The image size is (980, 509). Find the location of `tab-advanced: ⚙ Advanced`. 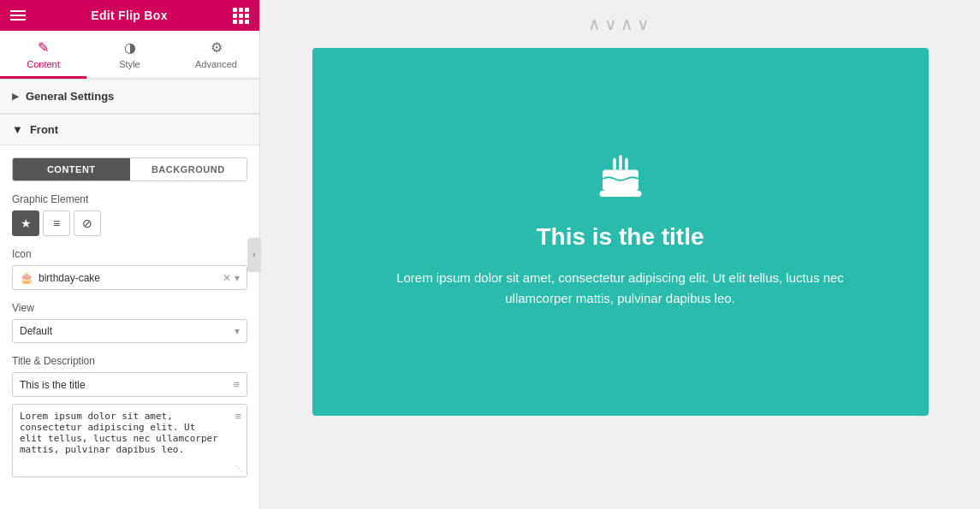

tab-advanced: ⚙ Advanced is located at coordinates (216, 55).